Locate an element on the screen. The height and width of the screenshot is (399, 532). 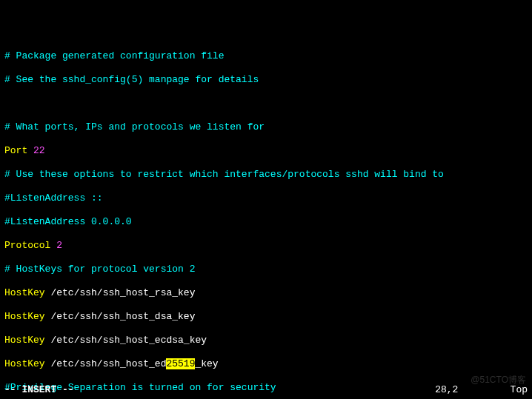
config-hostkey: HostKey /etc/ssh/ssh_host_ecdsa_key is located at coordinates (266, 341).